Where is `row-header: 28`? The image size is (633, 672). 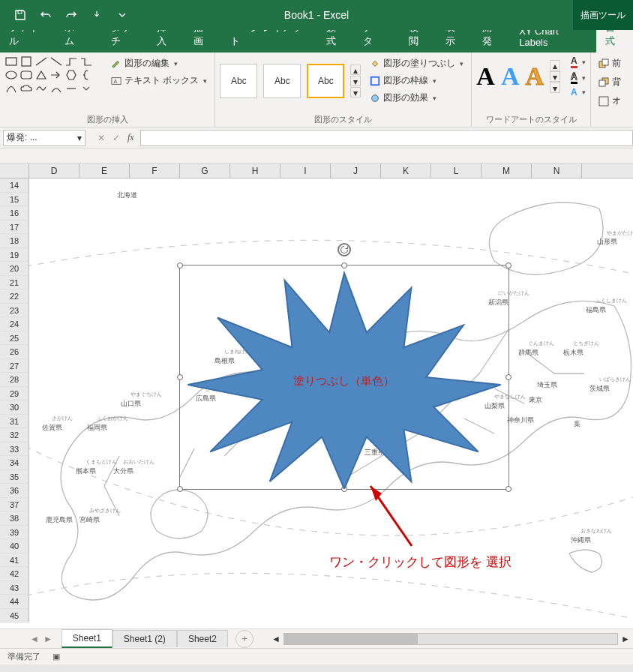 row-header: 28 is located at coordinates (15, 380).